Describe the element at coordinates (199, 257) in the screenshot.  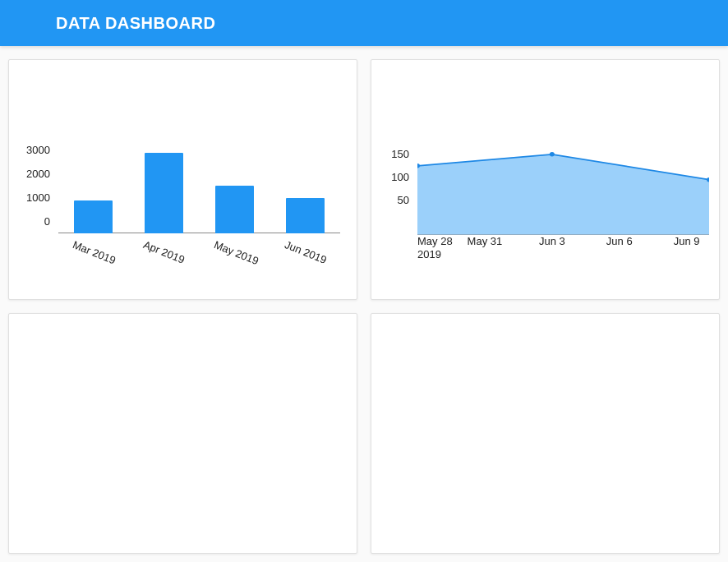
I see `bar-chart-x-axis: Mar 2019Apr 2019May 2019Jun 2019` at that location.